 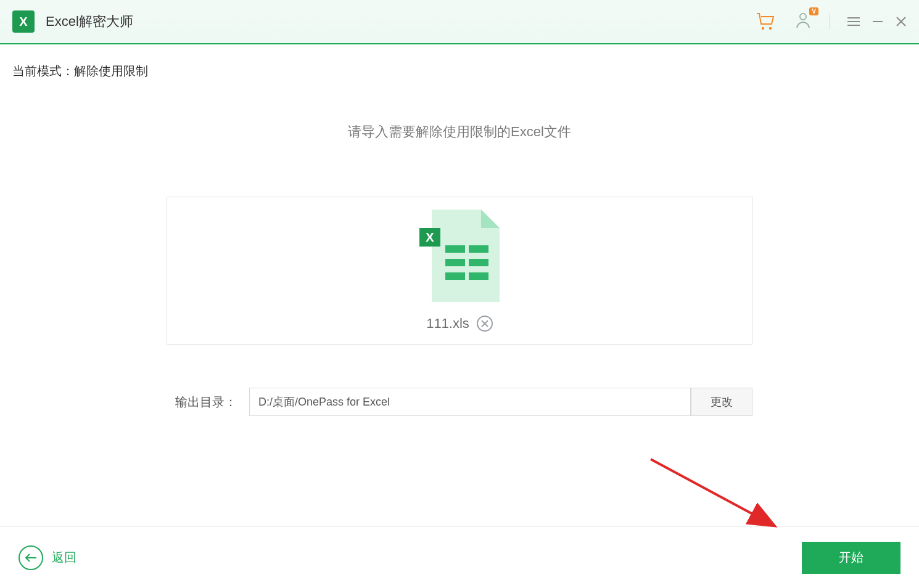 I want to click on back-label: 返回, so click(x=64, y=557).